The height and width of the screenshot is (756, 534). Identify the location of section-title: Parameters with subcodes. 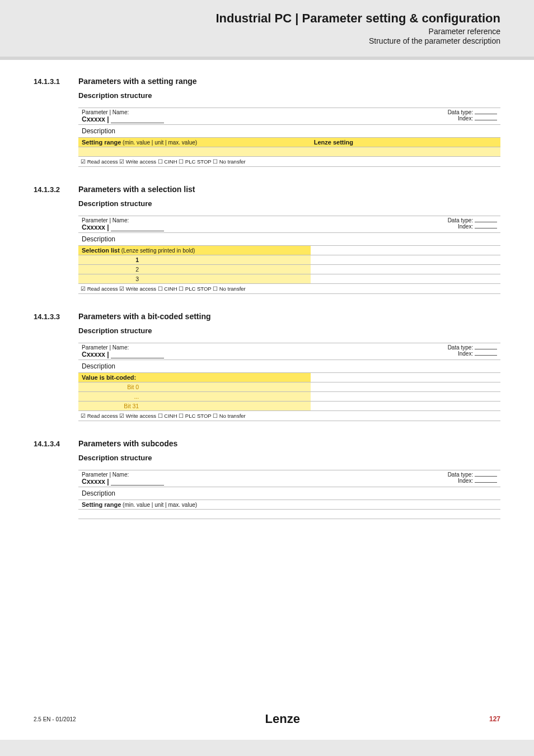
(128, 444).